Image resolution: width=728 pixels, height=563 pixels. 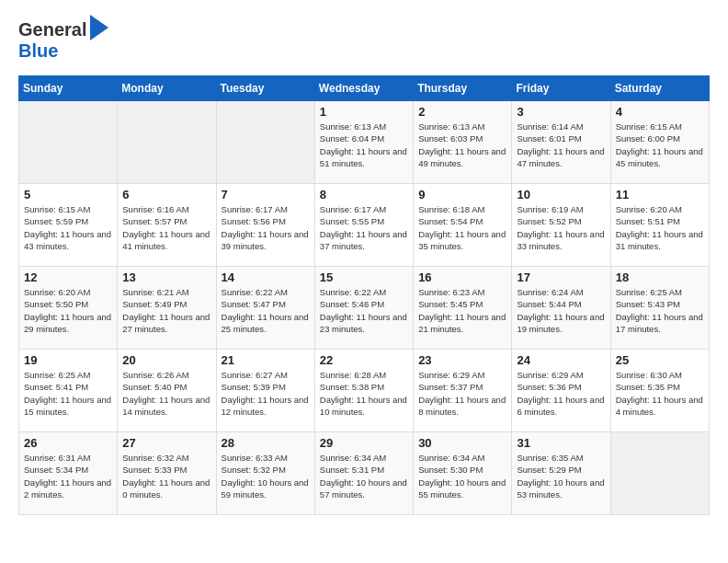 I want to click on cell-info: Sunrise: 6:22 AM Sunset: 5:47 PM Dayligh…, so click(x=266, y=311).